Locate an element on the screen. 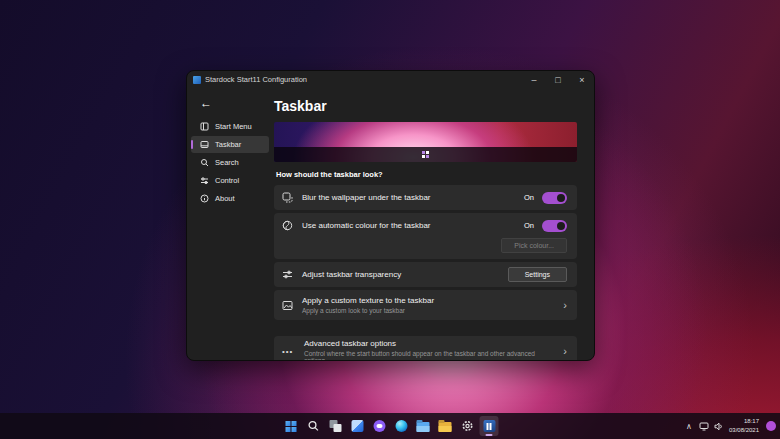  setting-row-auto-colour: Use automatic colour for the taskbar On … is located at coordinates (426, 236).